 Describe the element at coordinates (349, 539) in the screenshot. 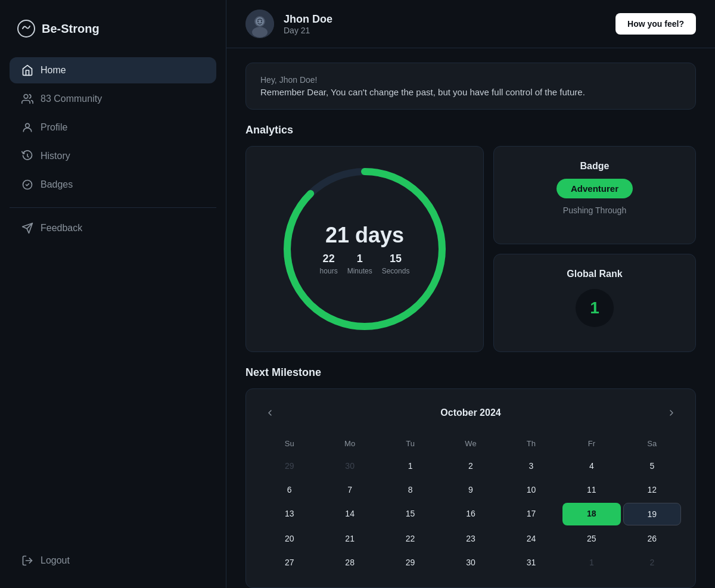

I see `cal-day: 21` at that location.